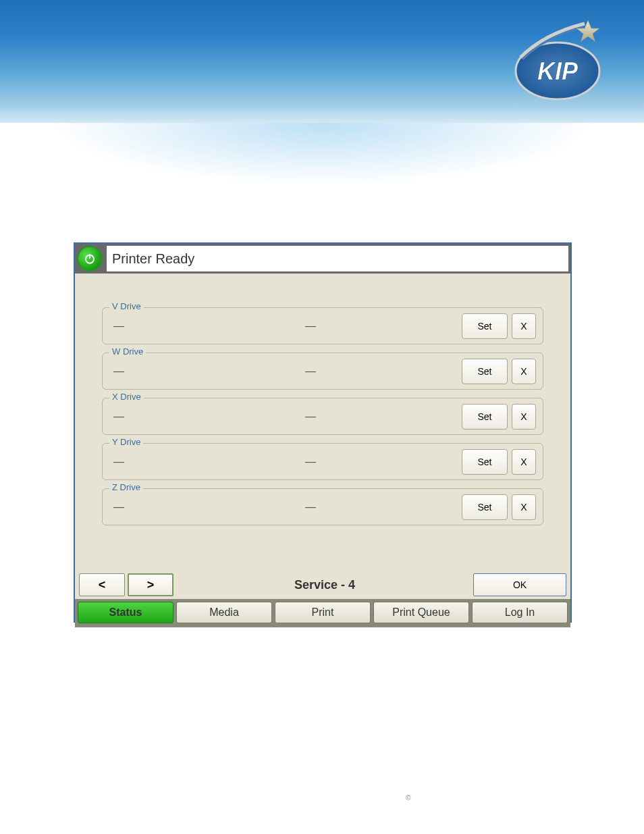 This screenshot has width=644, height=834. Describe the element at coordinates (323, 462) in the screenshot. I see `y-drive-group: Y Drive — — Set X` at that location.